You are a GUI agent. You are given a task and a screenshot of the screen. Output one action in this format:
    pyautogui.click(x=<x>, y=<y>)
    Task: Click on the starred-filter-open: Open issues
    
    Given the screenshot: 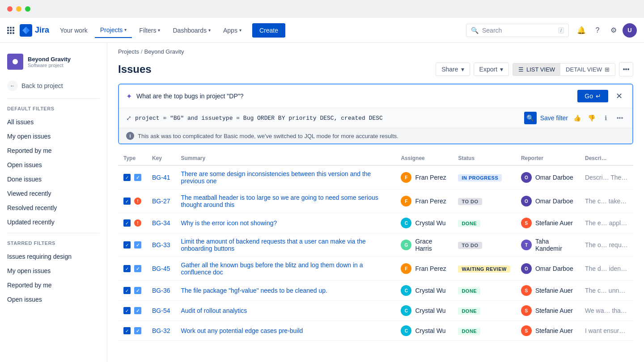 What is the action you would take?
    pyautogui.click(x=54, y=299)
    